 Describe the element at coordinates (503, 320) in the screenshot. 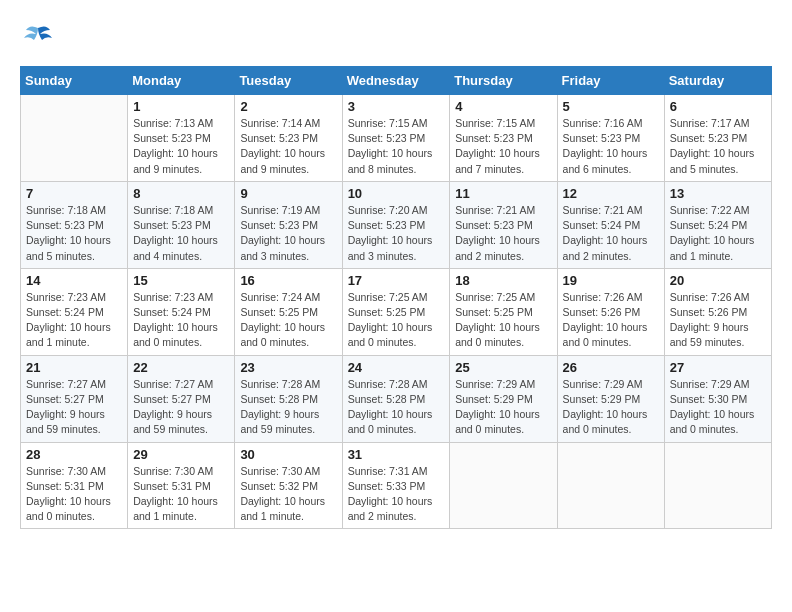

I see `day-info: Sunrise: 7:25 AM Sunset: 5:25 PM Dayligh…` at that location.